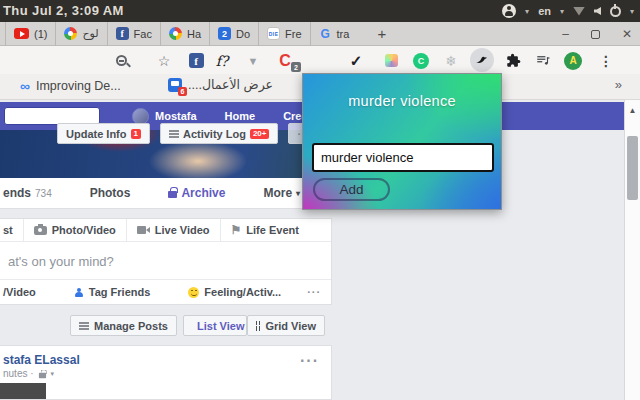 The height and width of the screenshot is (400, 640). What do you see at coordinates (296, 67) in the screenshot?
I see `extension-badge: 2` at bounding box center [296, 67].